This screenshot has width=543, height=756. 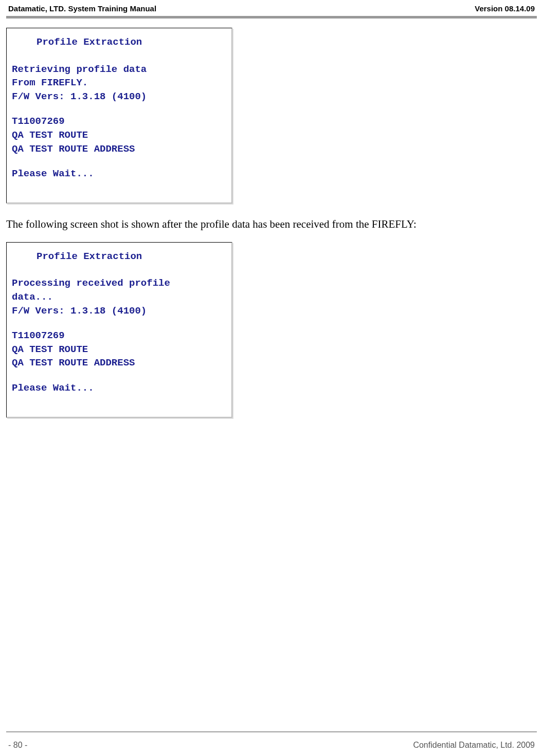 What do you see at coordinates (272, 732) in the screenshot?
I see `footer-divider` at bounding box center [272, 732].